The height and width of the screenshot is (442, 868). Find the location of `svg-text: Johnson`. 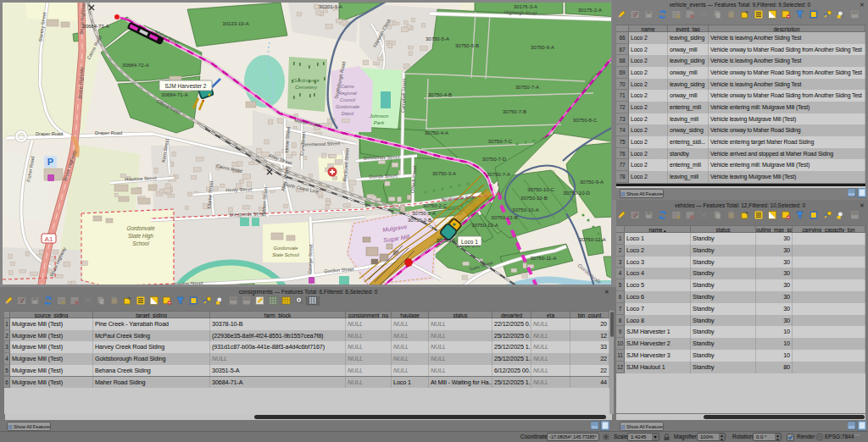

svg-text: Johnson is located at coordinates (379, 116).